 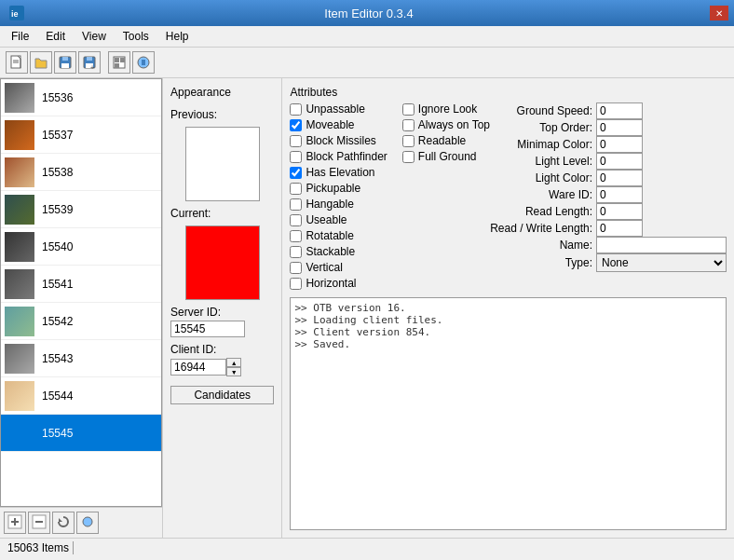 What do you see at coordinates (408, 110) in the screenshot?
I see `checkbox-ignore-look` at bounding box center [408, 110].